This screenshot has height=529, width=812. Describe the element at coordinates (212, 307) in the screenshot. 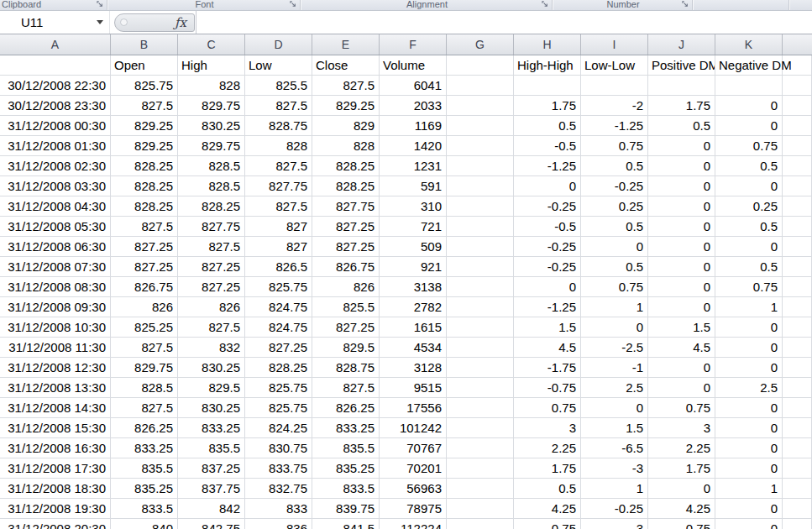

I see `cell: 826` at that location.